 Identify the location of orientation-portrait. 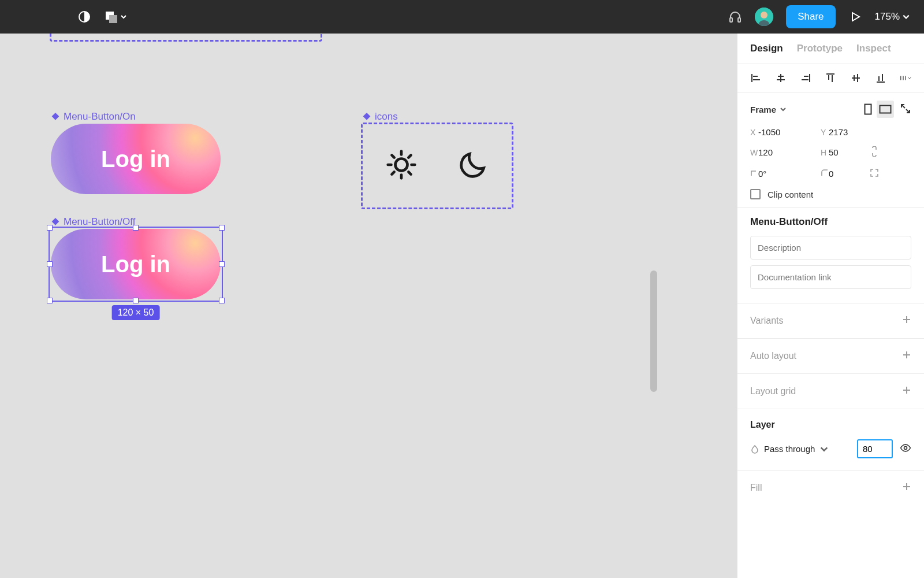
(868, 109).